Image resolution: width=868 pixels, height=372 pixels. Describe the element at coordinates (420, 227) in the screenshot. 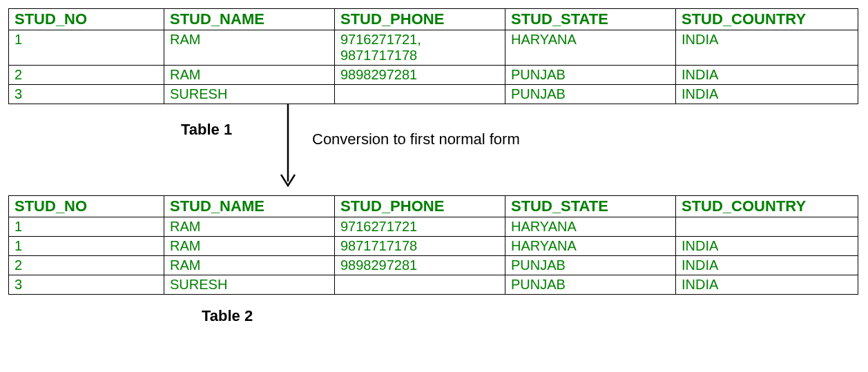

I see `table-cell: 9716271721` at that location.